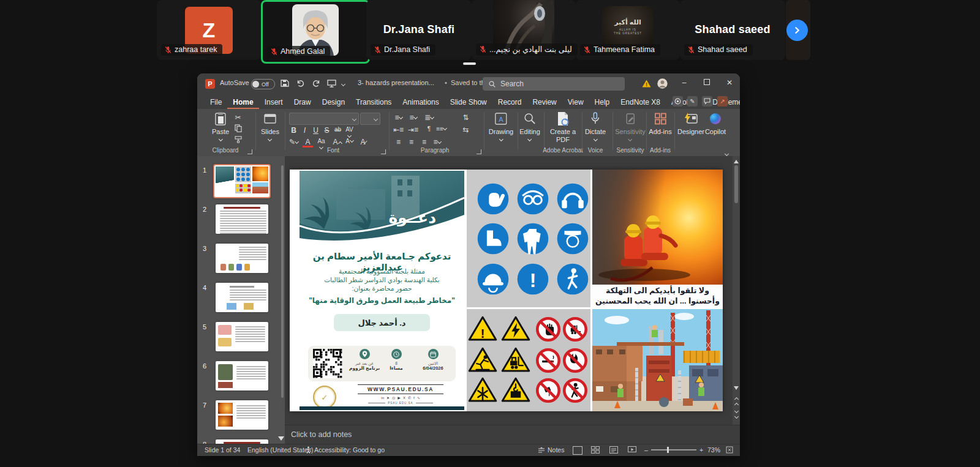  What do you see at coordinates (510, 103) in the screenshot?
I see `tab-record: Record` at bounding box center [510, 103].